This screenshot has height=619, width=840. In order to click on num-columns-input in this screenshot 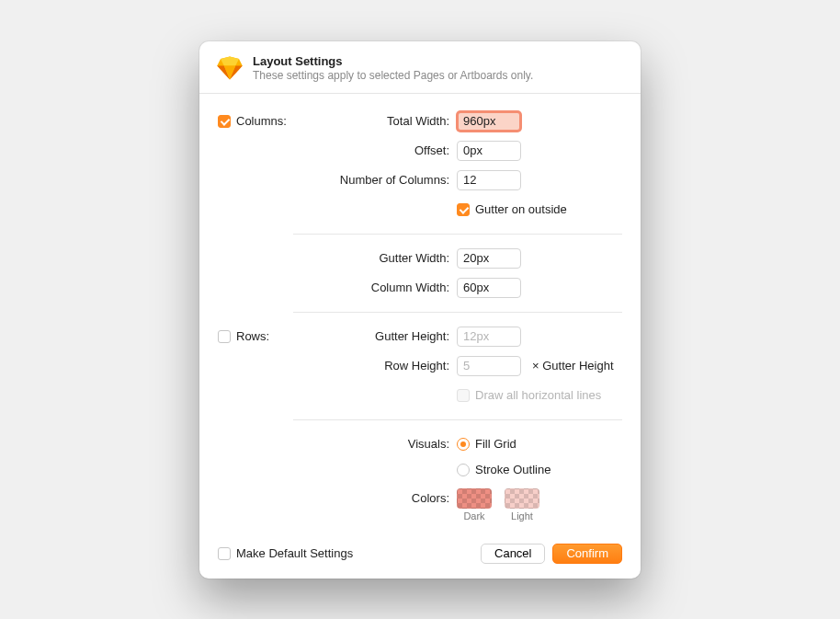, I will do `click(489, 180)`.